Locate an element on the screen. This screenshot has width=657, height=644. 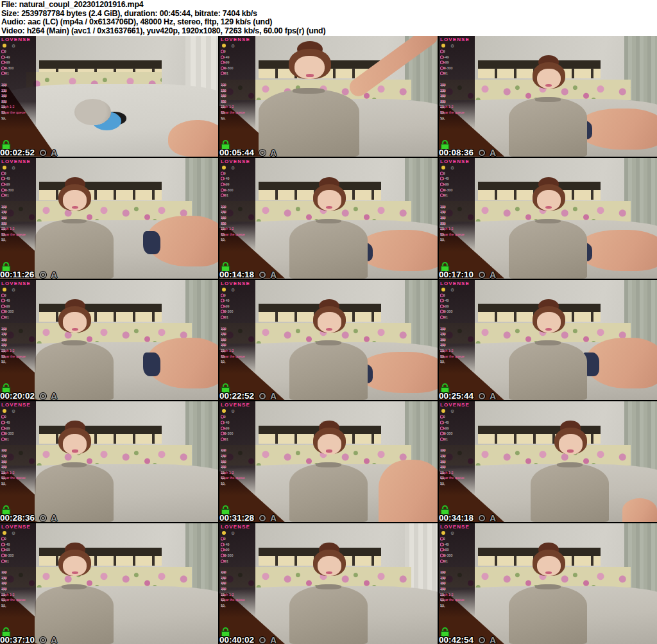
circle-badge-icon is located at coordinates (262, 153).